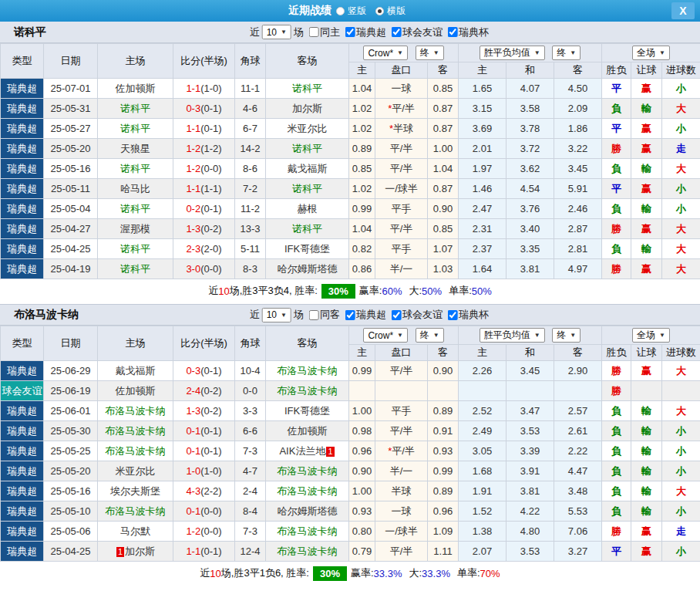  Describe the element at coordinates (578, 552) in the screenshot. I see `avg-away-cell: 3.27` at that location.